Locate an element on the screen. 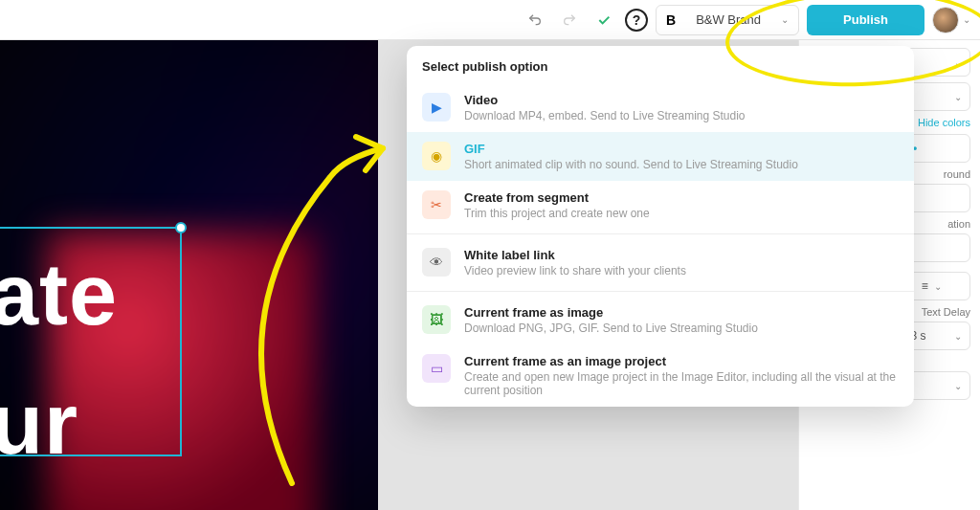 This screenshot has height=510, width=980. confirm-button is located at coordinates (604, 20).